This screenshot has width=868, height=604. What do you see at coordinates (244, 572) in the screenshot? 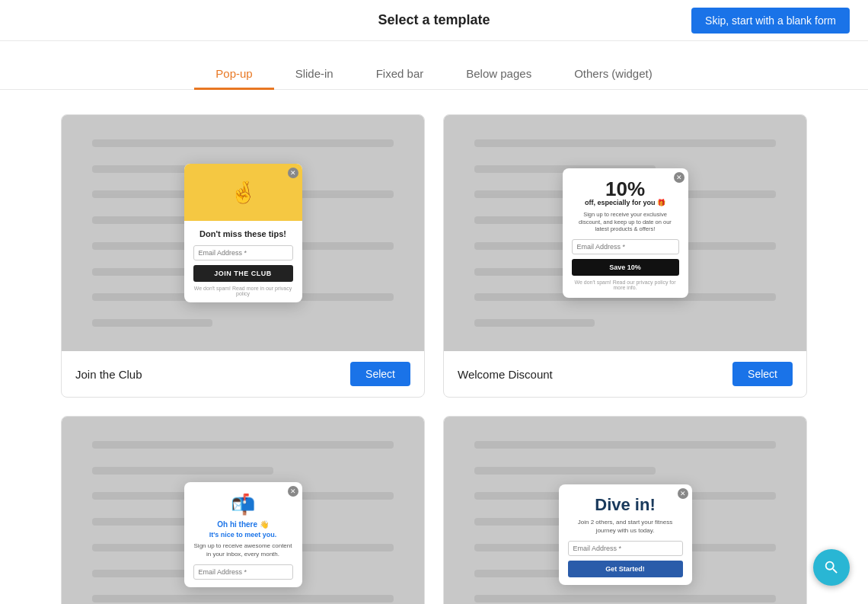
I see `popup-hi-email-input` at bounding box center [244, 572].